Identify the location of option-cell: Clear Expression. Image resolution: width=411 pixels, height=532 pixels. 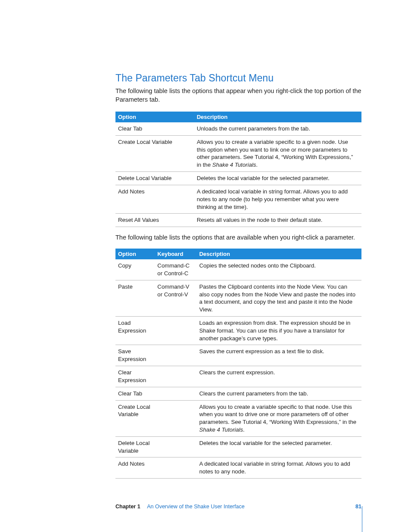
(135, 376).